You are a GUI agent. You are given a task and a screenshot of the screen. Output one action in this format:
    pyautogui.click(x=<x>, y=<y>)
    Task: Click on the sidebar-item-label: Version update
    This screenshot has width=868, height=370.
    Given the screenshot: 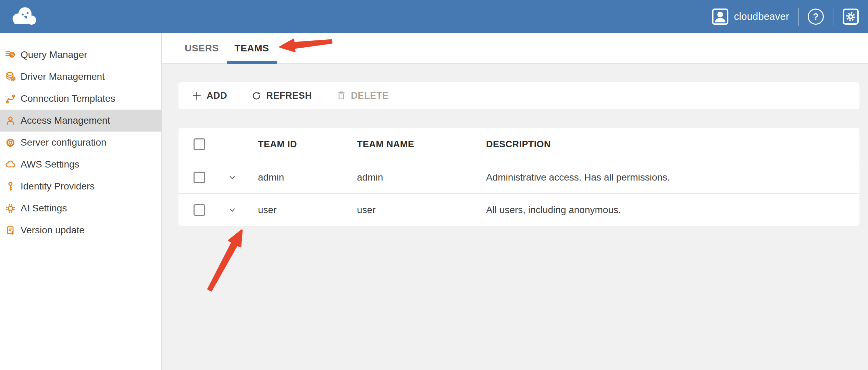 What is the action you would take?
    pyautogui.click(x=53, y=230)
    